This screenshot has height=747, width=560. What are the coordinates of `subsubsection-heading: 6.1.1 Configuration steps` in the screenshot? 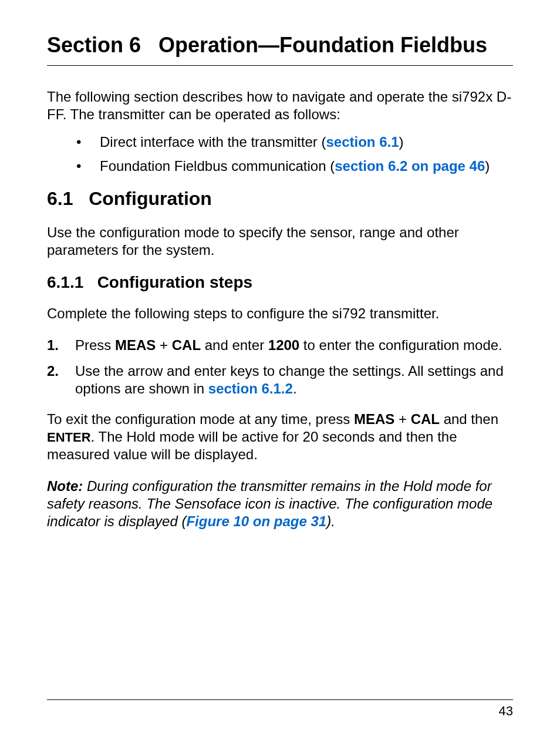 It's located at (280, 282).